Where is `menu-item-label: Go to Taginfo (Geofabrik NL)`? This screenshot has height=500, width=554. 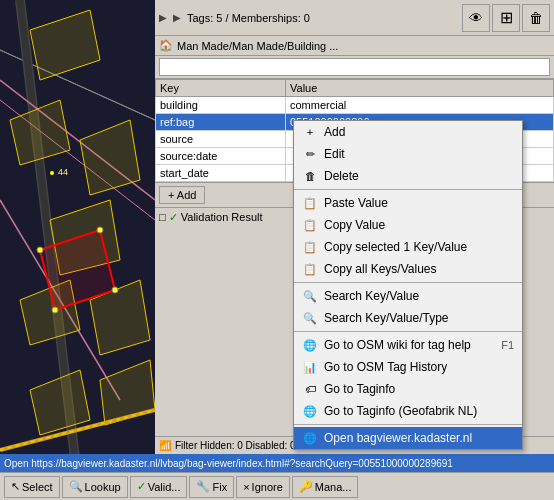
menu-item-label: Go to Taginfo (Geofabrik NL) is located at coordinates (400, 411).